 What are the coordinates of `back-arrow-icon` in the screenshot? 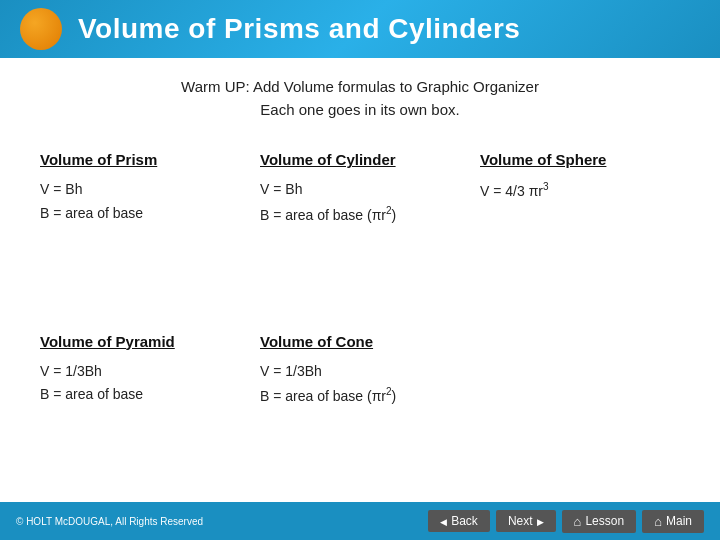 It's located at (444, 521).